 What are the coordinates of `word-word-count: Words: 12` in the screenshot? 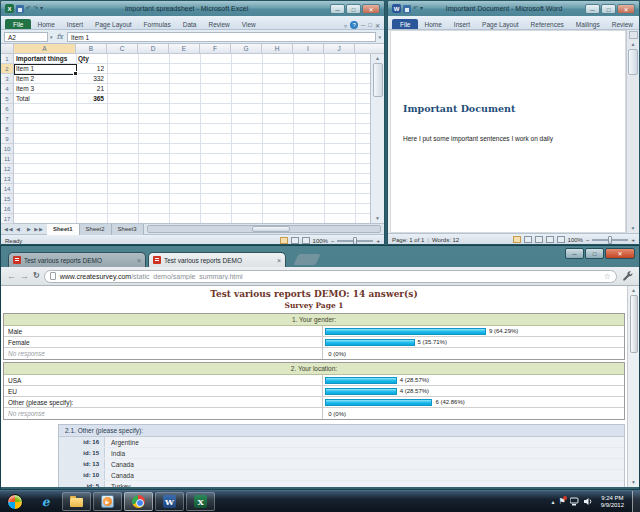 It's located at (446, 240).